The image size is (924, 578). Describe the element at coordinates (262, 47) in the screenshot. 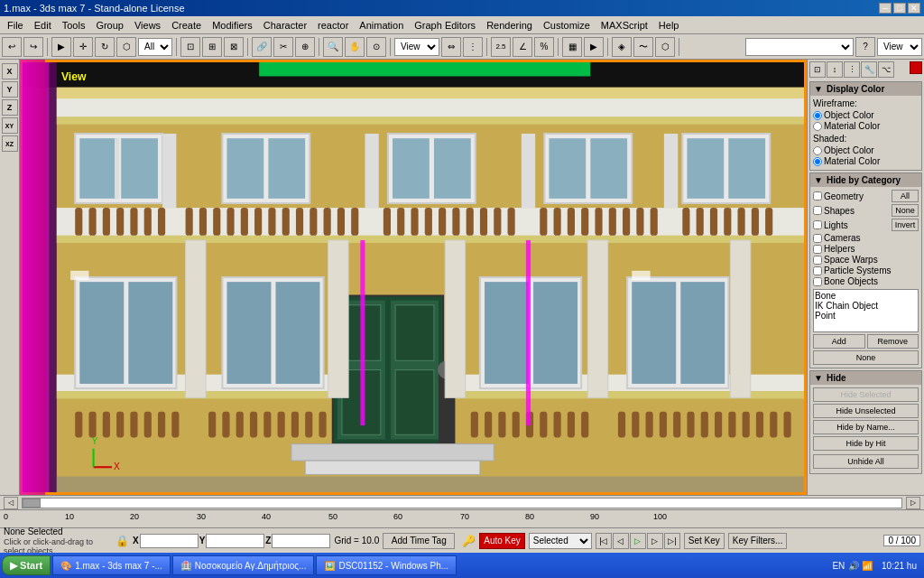

I see `toolbar-link: 🔗` at that location.